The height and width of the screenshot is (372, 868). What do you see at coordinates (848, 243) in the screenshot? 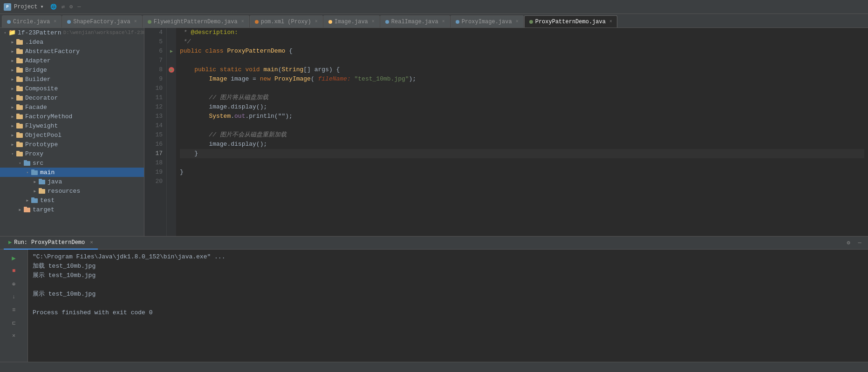
I see `settings-btn: ⚙` at bounding box center [848, 243].